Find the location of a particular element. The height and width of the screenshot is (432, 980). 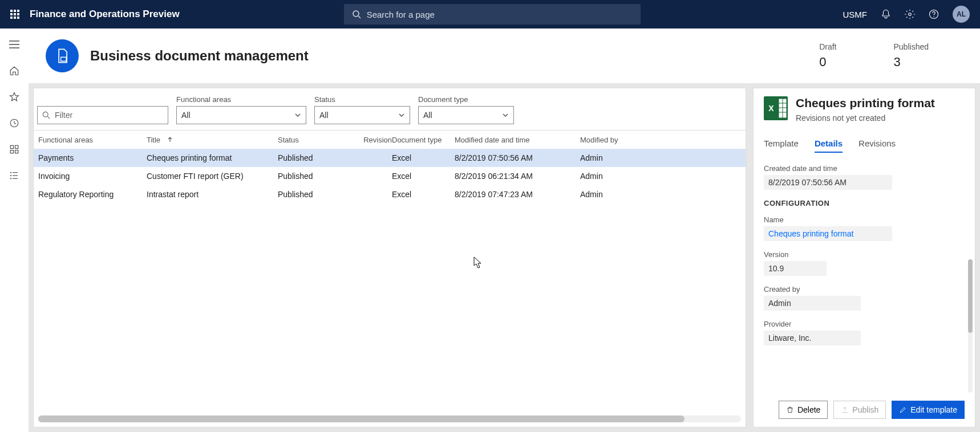

counter-draft-value: 0 is located at coordinates (828, 62).